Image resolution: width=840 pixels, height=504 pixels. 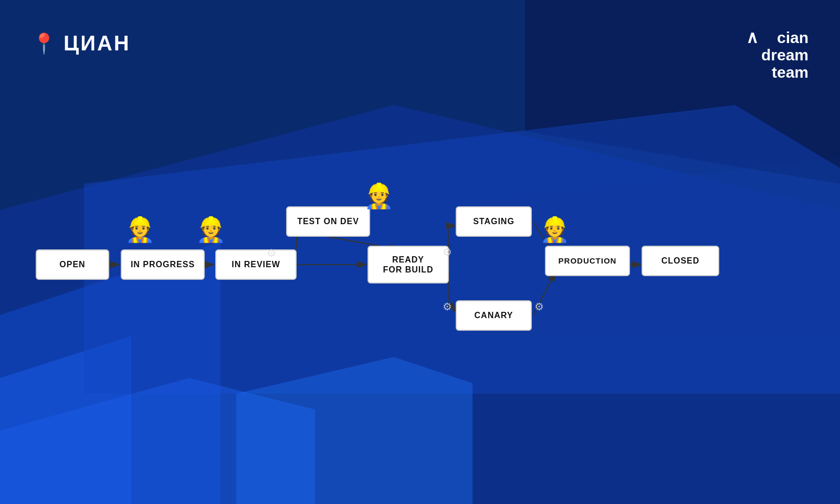 I want to click on node-production: PRODUCTION, so click(x=587, y=261).